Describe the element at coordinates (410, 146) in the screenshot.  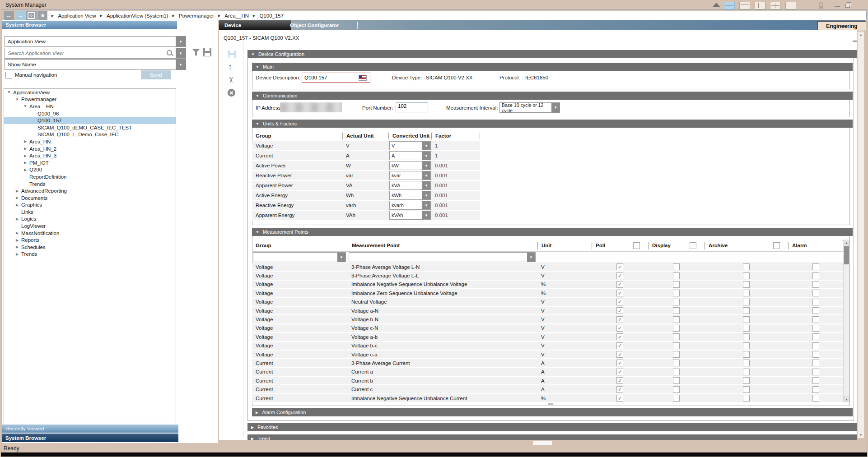
I see `converted-unit-select: V▼` at that location.